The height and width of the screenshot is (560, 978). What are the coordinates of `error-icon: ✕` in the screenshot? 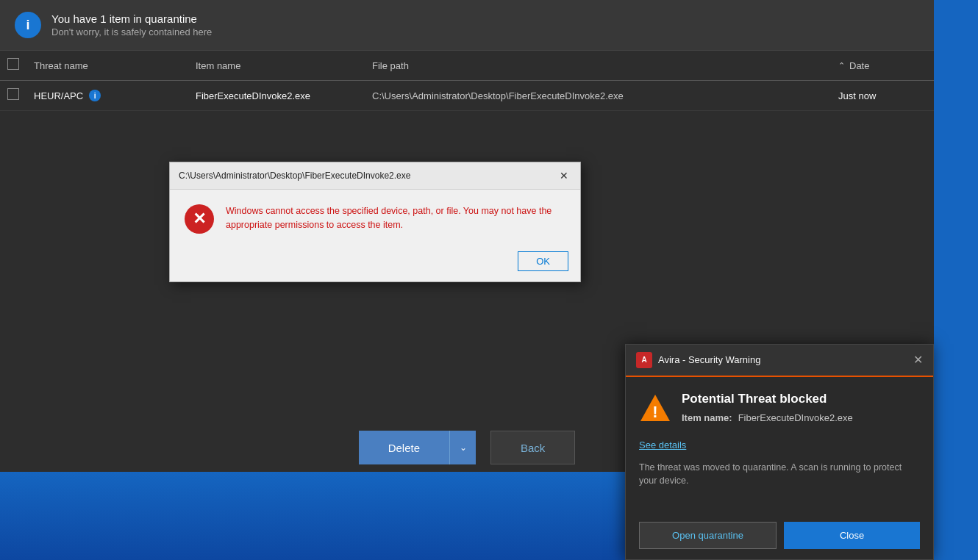 It's located at (199, 219).